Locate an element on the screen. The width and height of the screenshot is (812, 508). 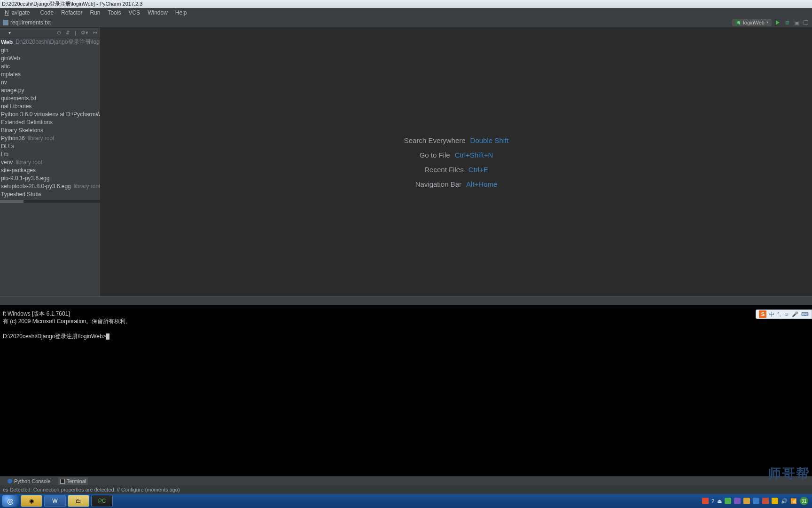
breadcrumb-file: requirements.txt is located at coordinates (31, 23).